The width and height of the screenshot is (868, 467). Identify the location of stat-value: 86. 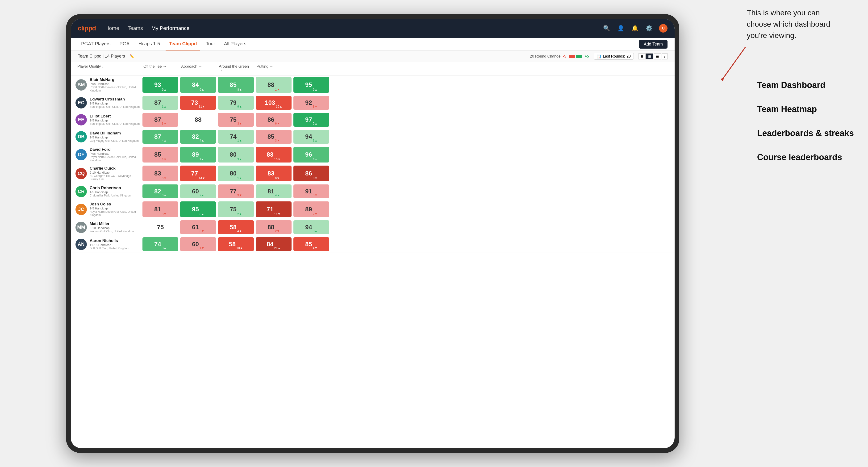
(271, 120).